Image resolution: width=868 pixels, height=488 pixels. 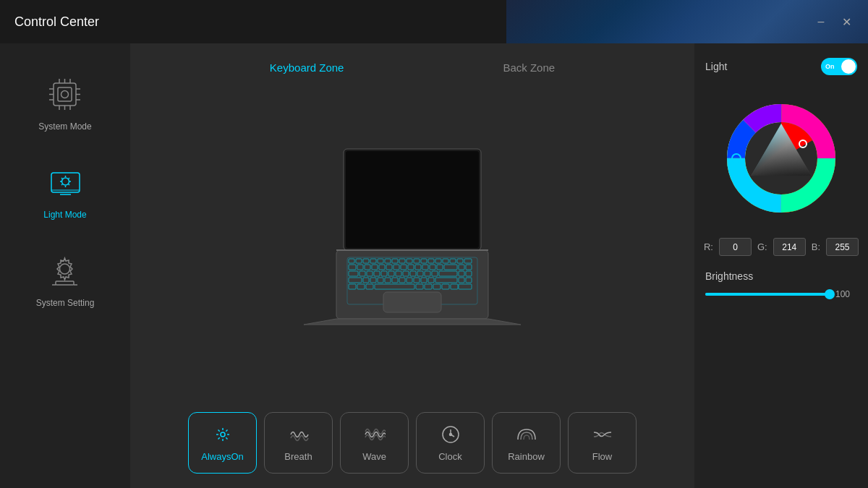 What do you see at coordinates (527, 457) in the screenshot?
I see `mode-rainbow-label: Rainbow` at bounding box center [527, 457].